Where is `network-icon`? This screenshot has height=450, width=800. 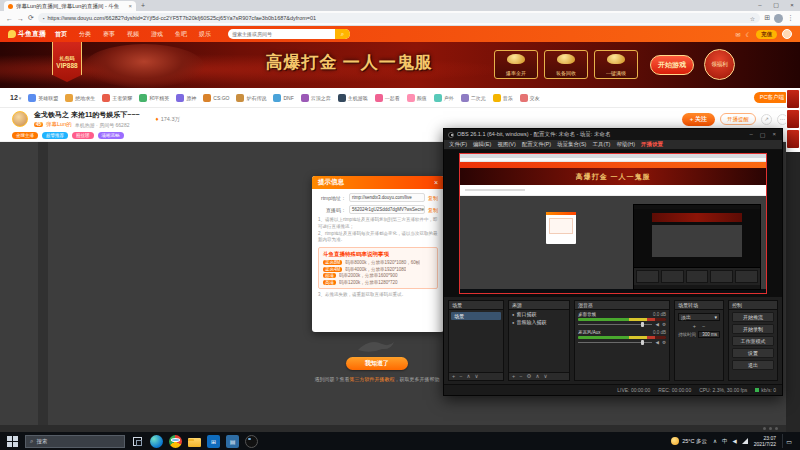 network-icon is located at coordinates (745, 441).